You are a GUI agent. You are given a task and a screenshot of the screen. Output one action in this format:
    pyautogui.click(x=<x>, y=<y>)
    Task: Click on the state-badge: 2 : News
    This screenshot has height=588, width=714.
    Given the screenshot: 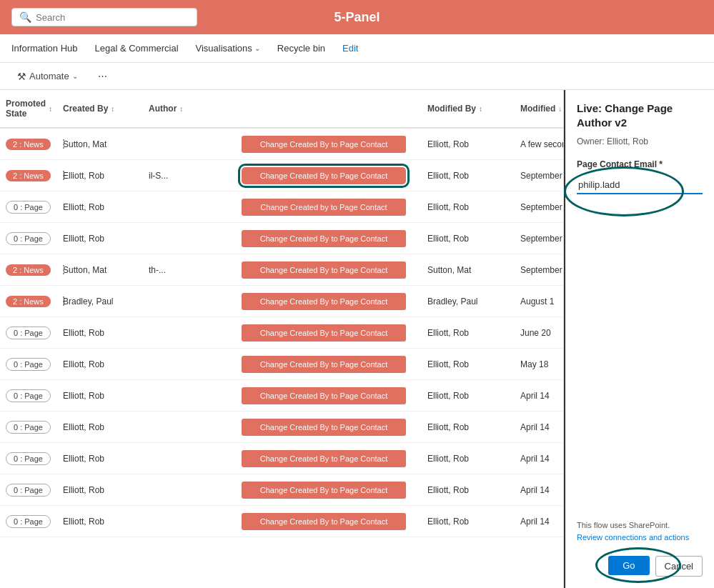 What is the action you would take?
    pyautogui.click(x=29, y=176)
    